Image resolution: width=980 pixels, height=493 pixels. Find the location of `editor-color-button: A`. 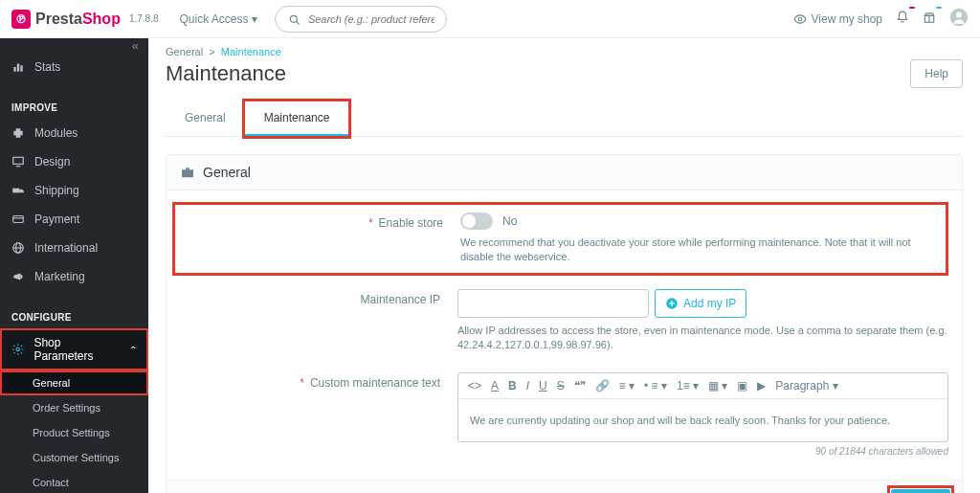

editor-color-button: A is located at coordinates (495, 386).